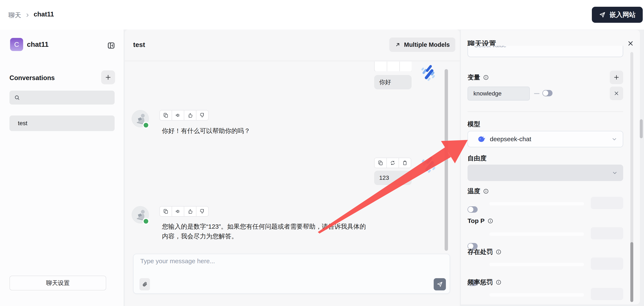 This screenshot has height=306, width=644. I want to click on variable-toggle, so click(548, 93).